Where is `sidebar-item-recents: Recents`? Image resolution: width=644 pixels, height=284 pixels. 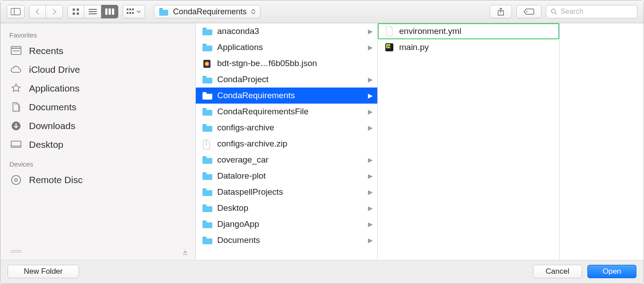
sidebar-item-recents: Recents is located at coordinates (98, 51).